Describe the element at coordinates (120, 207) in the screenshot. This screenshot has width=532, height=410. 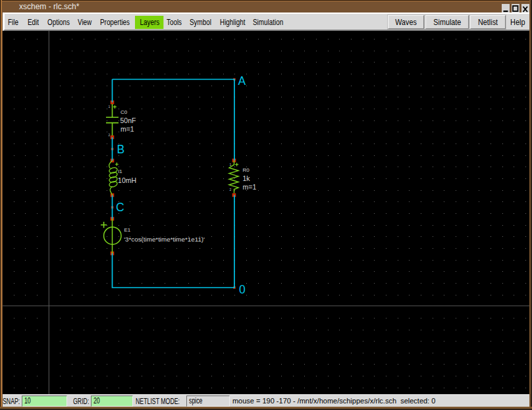
I see `svg-text: C` at that location.